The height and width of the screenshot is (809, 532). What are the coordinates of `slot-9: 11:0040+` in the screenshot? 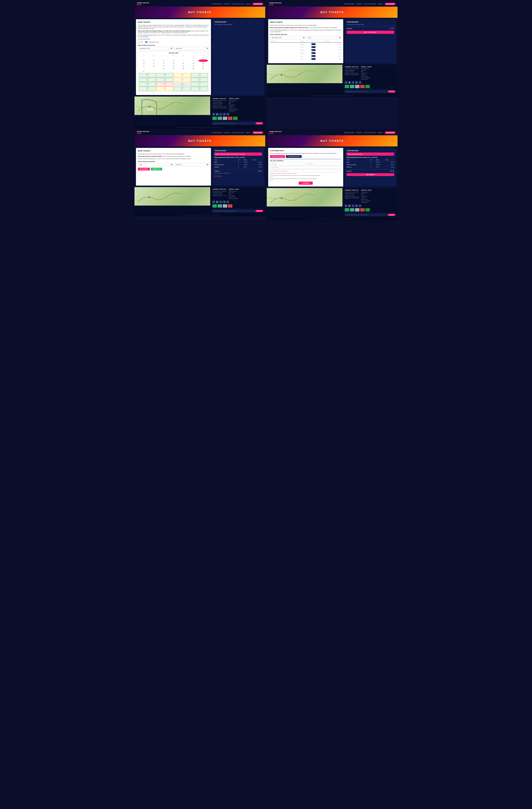 It's located at (147, 84).